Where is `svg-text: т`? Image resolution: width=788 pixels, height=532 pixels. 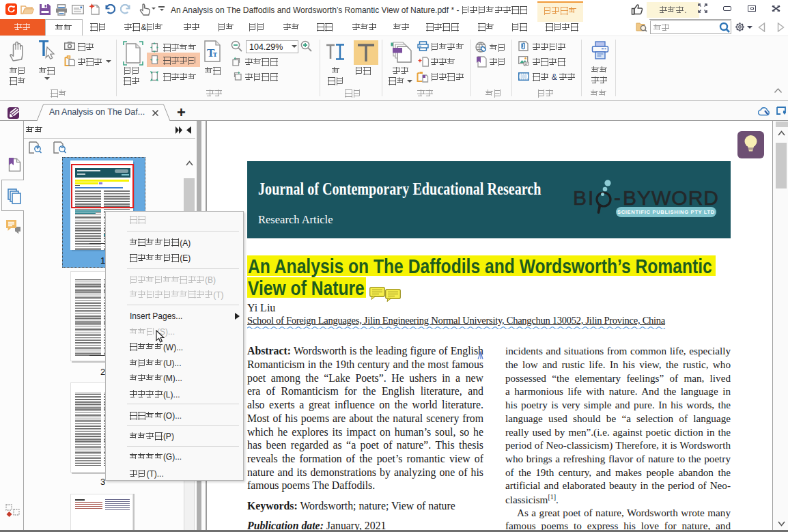 svg-text: т is located at coordinates (215, 54).